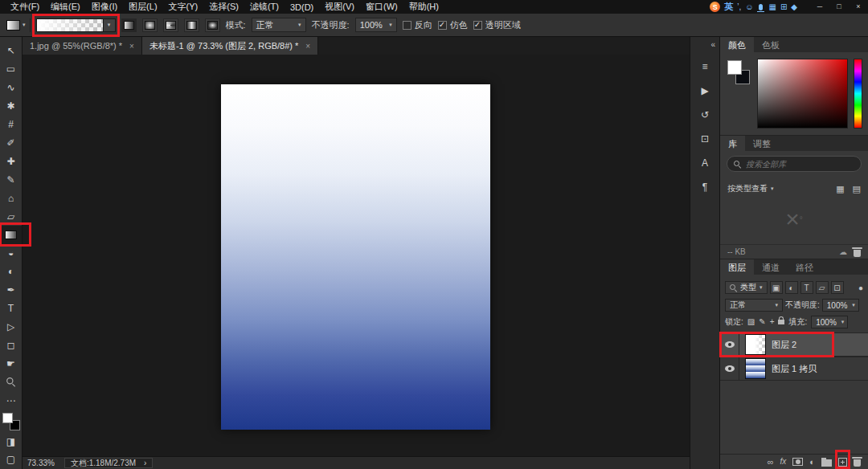 This screenshot has width=868, height=469. What do you see at coordinates (705, 138) in the screenshot?
I see `clone-source-panel-icon: ⊡` at bounding box center [705, 138].